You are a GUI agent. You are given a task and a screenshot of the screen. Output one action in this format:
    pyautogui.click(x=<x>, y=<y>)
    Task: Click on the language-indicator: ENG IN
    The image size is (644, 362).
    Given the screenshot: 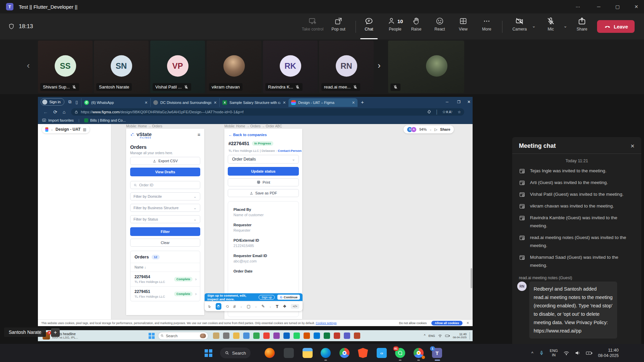 What is the action you would take?
    pyautogui.click(x=554, y=353)
    